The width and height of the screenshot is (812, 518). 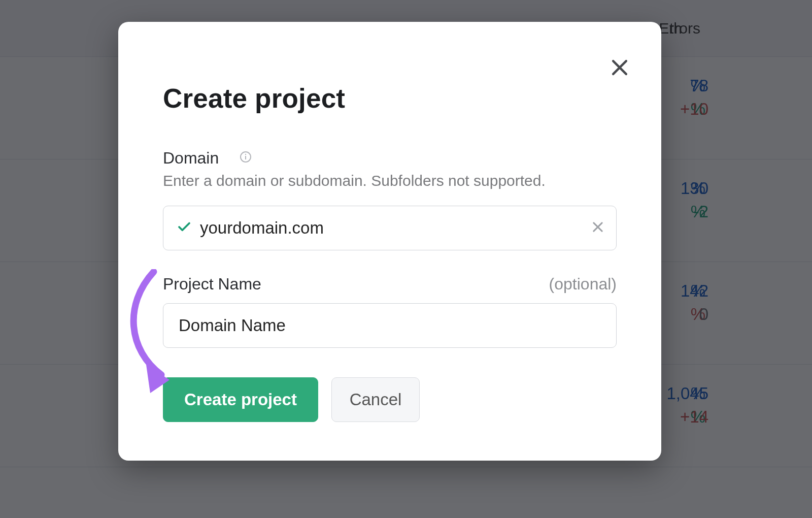 What do you see at coordinates (184, 228) in the screenshot?
I see `check-icon` at bounding box center [184, 228].